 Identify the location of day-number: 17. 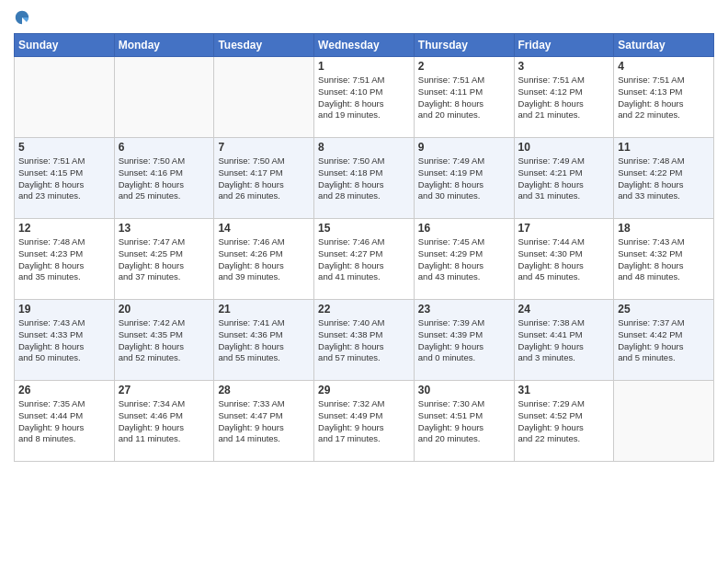
(564, 228).